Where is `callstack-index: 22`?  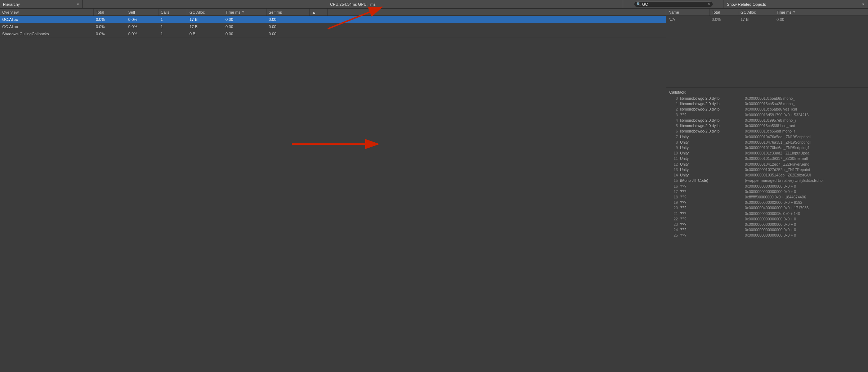 callstack-index: 22 is located at coordinates (674, 219).